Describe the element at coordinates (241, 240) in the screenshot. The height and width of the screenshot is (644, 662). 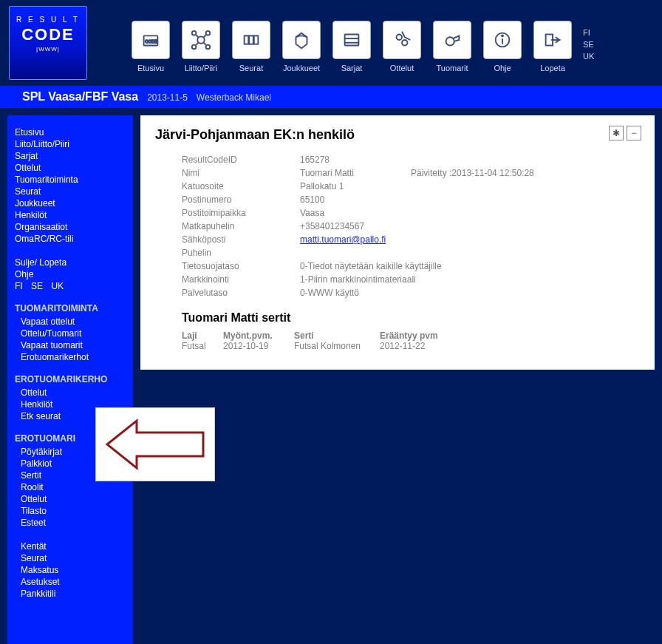
I see `label: Sähköposti` at that location.